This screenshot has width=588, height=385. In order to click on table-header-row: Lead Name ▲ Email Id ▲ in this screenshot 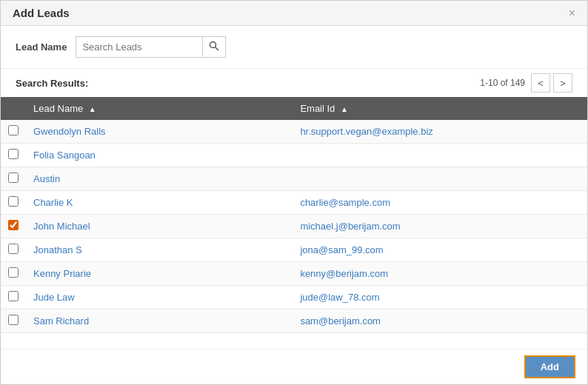, I will do `click(294, 108)`.